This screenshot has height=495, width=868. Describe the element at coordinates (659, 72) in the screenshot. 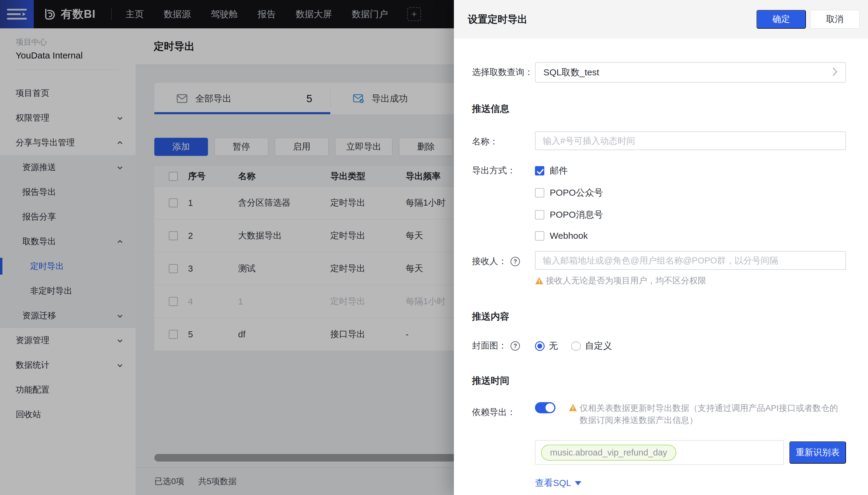

I see `query-select-row: 选择取数查询： SQL取数_test` at that location.